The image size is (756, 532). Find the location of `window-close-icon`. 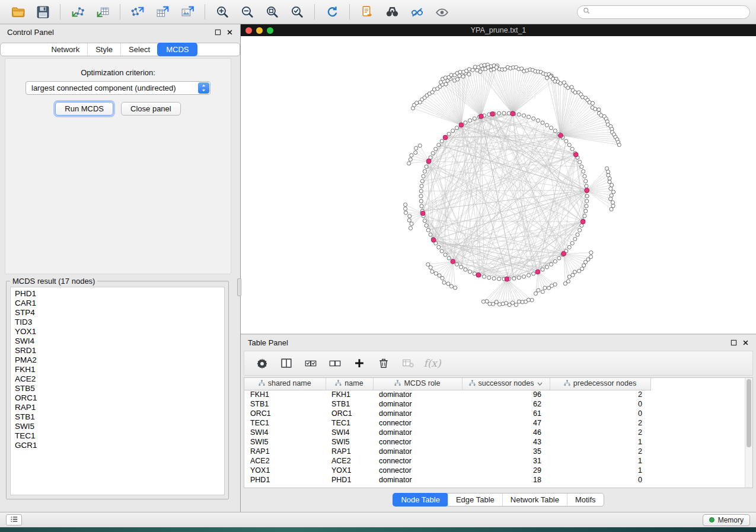

window-close-icon is located at coordinates (249, 31).